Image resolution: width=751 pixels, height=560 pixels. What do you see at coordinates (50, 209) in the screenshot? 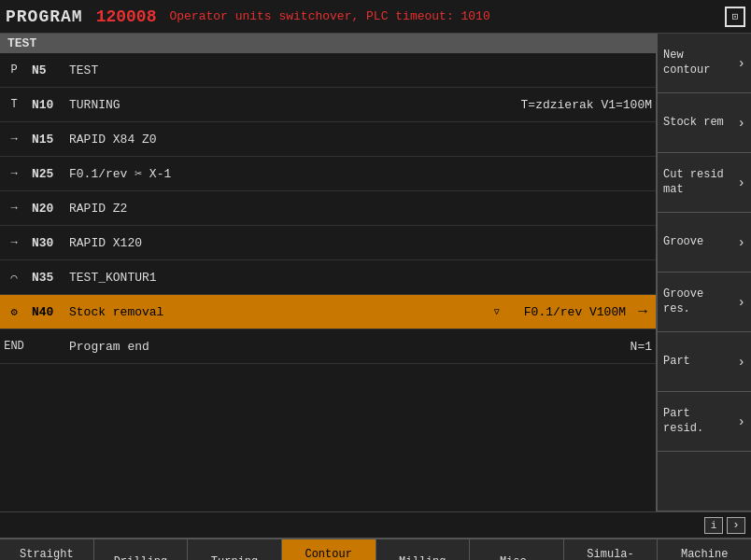
I see `row-n-row-r3: N20` at bounding box center [50, 209].